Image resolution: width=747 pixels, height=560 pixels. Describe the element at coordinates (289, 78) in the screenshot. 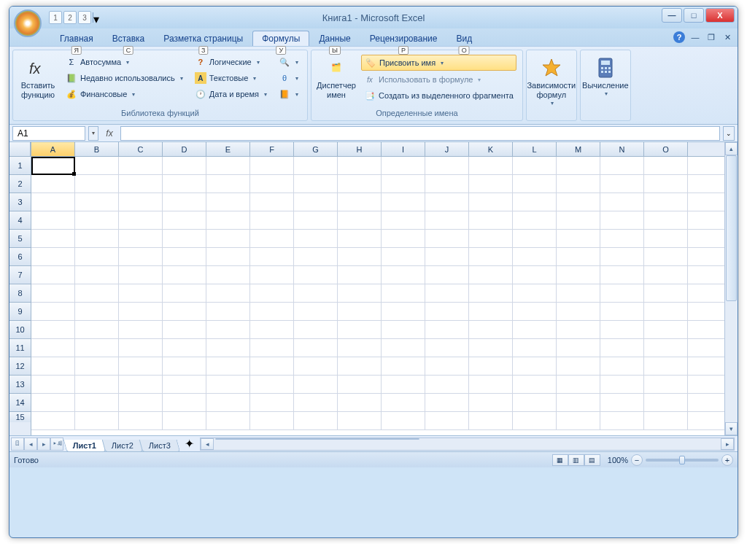

I see `math-button: θ` at that location.